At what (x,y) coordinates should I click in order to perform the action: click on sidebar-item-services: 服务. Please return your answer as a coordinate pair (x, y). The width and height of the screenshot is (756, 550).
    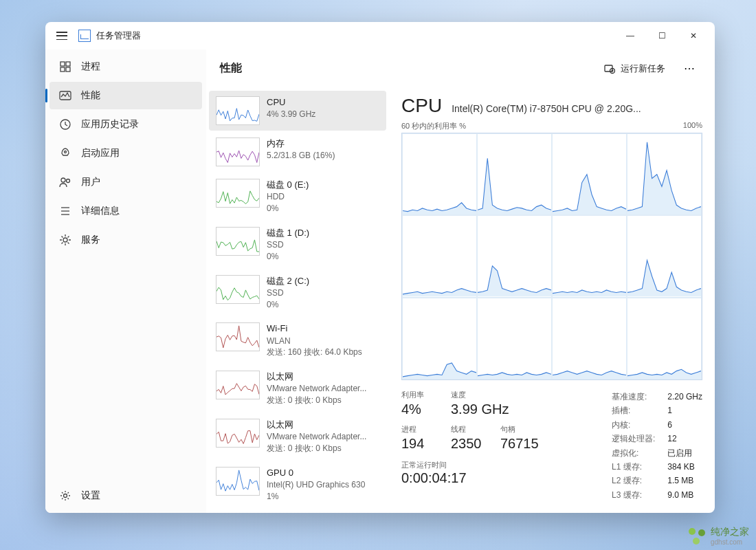
    Looking at the image, I should click on (126, 240).